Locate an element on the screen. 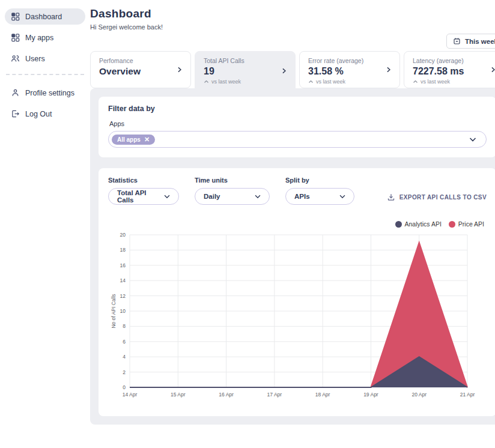  svg-text: 15 Apr is located at coordinates (178, 395).